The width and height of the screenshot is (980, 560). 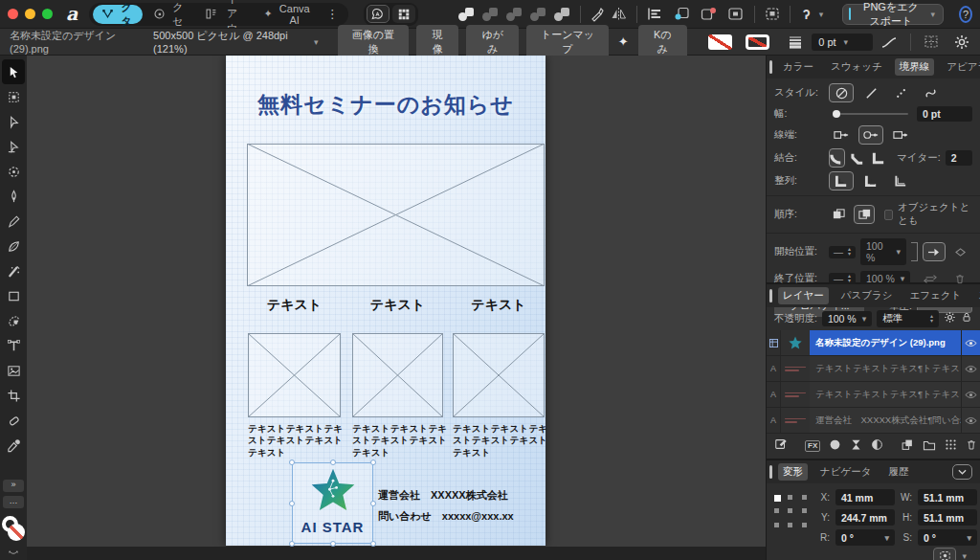 I want to click on stroke-width-value-field: 0 pt, so click(x=945, y=114).